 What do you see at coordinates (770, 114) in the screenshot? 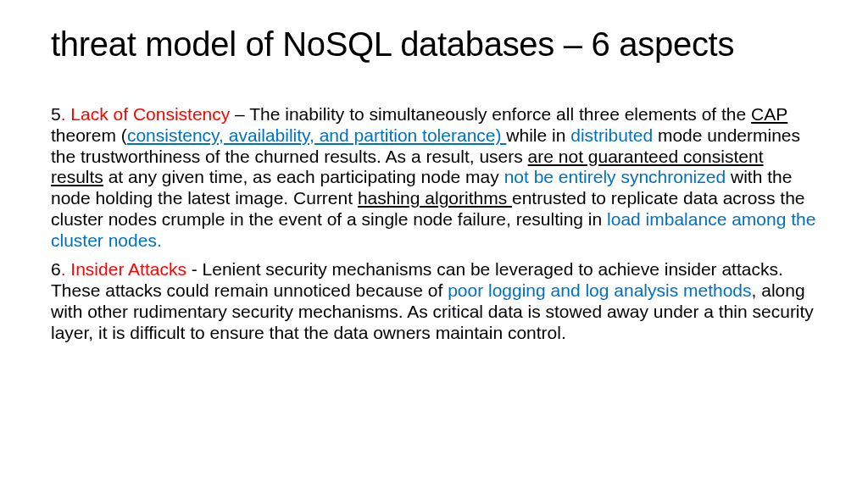
I see `term-cap: CAP` at bounding box center [770, 114].